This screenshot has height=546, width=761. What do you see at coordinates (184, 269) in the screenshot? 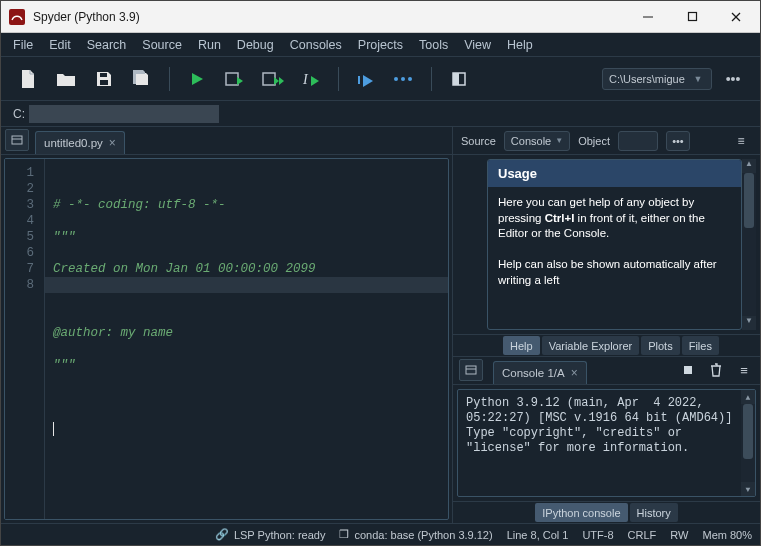
I see `code-line: Created on Mon Jan 01 00:00:00 2099` at bounding box center [184, 269].